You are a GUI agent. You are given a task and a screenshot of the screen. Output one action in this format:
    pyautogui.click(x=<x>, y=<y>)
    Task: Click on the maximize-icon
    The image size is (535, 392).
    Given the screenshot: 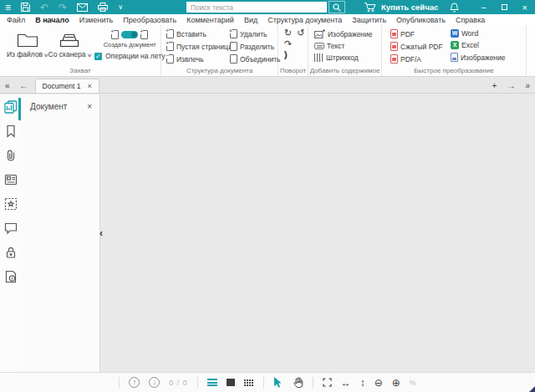 What is the action you would take?
    pyautogui.click(x=505, y=7)
    